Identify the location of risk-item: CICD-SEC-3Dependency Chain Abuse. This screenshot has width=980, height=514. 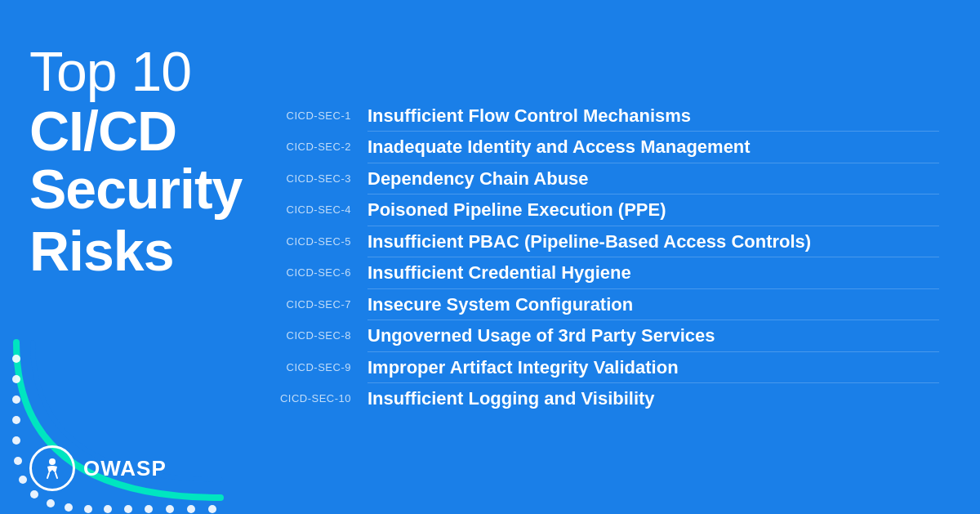
(604, 179).